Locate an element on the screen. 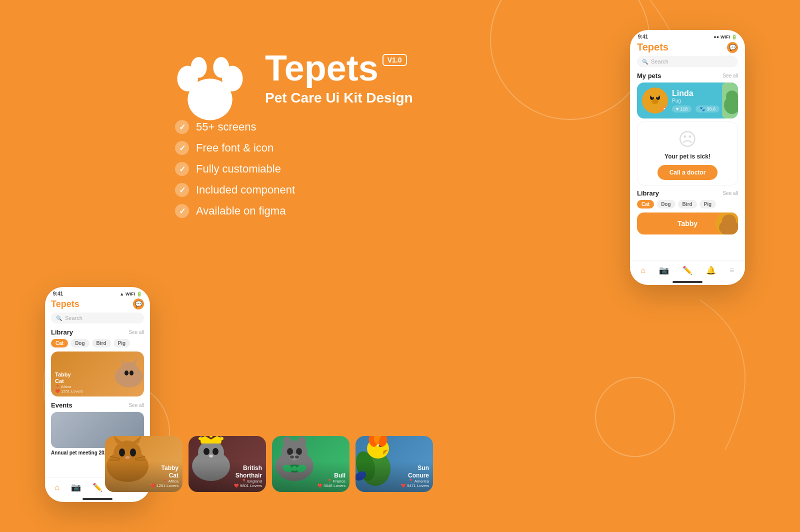 Image resolution: width=800 pixels, height=532 pixels. library-see-all-right: See all is located at coordinates (730, 193).